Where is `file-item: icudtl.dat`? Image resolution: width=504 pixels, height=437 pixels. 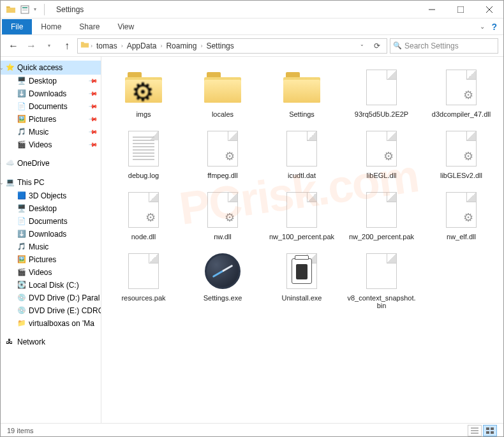 file-item: icudtl.dat is located at coordinates (302, 154).